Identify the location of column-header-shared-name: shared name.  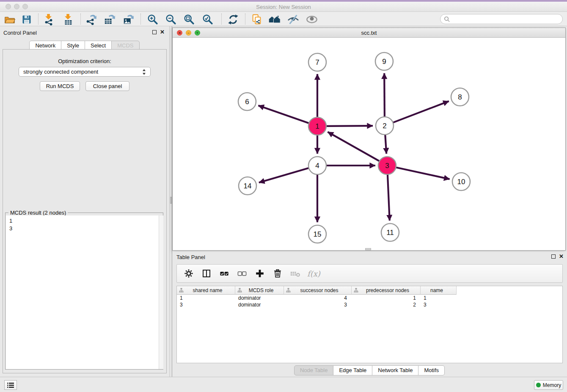
(206, 290).